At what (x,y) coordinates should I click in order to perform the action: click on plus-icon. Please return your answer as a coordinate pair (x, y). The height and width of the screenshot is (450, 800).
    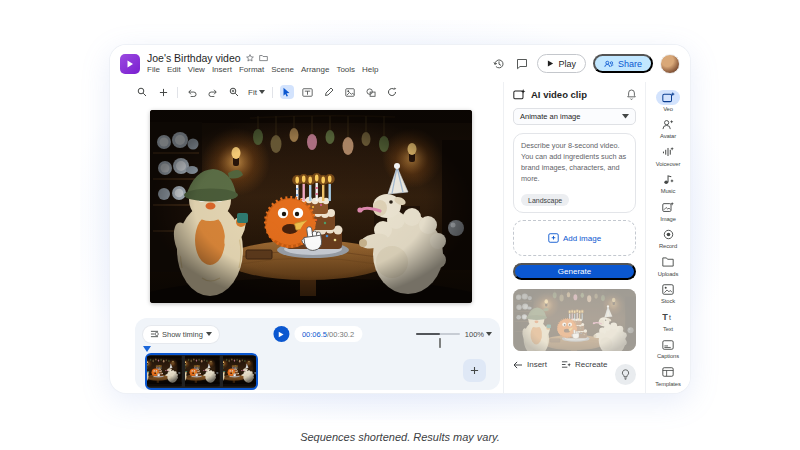
    Looking at the image, I should click on (474, 370).